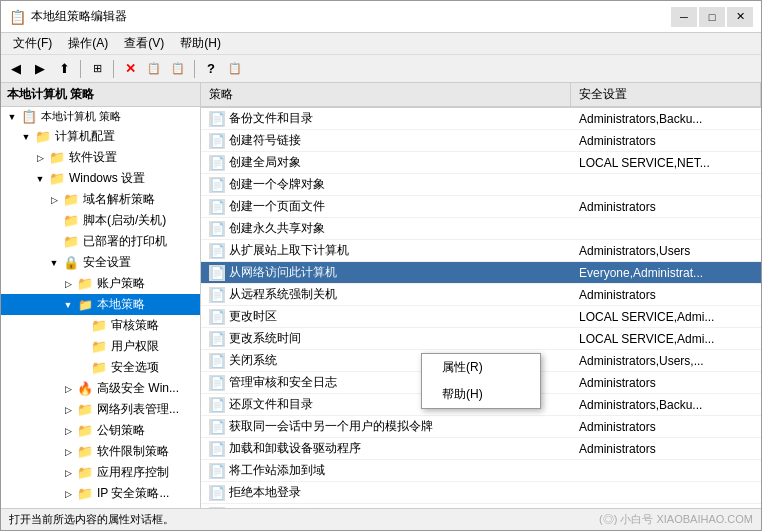 The height and width of the screenshot is (531, 762). Describe the element at coordinates (29, 117) in the screenshot. I see `folder-icon: 📋` at that location.